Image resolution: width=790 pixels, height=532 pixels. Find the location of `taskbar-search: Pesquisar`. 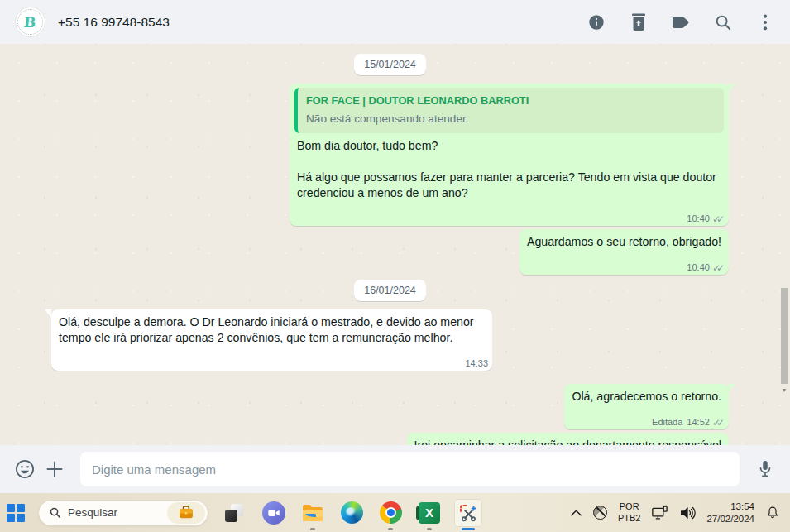

taskbar-search: Pesquisar is located at coordinates (123, 513).